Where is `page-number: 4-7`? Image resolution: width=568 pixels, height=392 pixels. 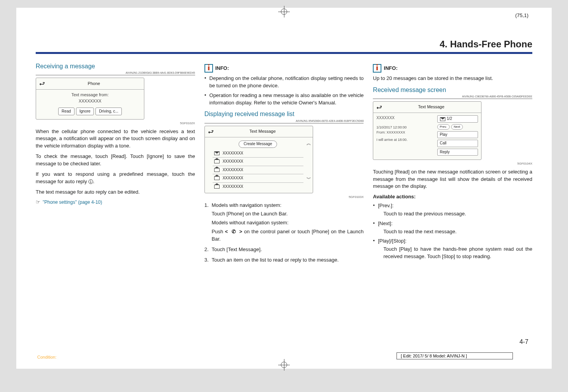 page-number: 4-7 is located at coordinates (524, 342).